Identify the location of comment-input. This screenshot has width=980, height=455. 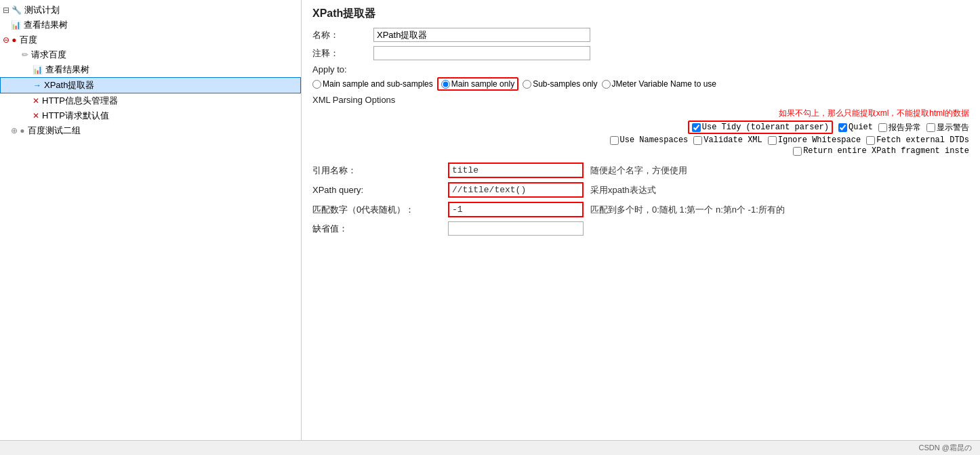
(482, 53).